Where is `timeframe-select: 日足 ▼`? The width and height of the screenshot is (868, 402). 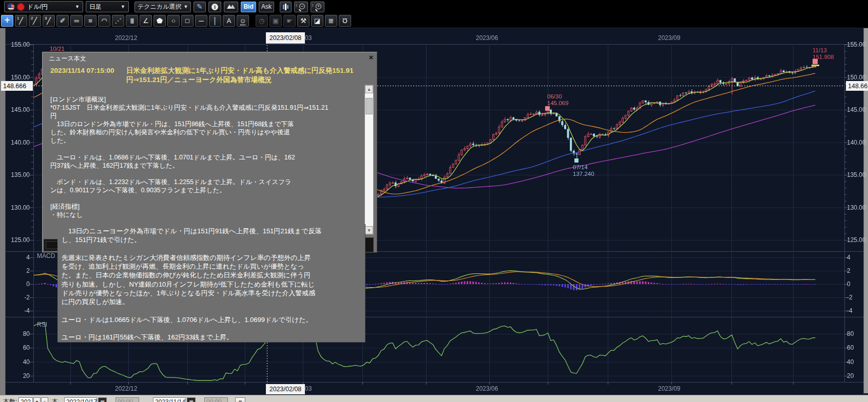 timeframe-select: 日足 ▼ is located at coordinates (107, 7).